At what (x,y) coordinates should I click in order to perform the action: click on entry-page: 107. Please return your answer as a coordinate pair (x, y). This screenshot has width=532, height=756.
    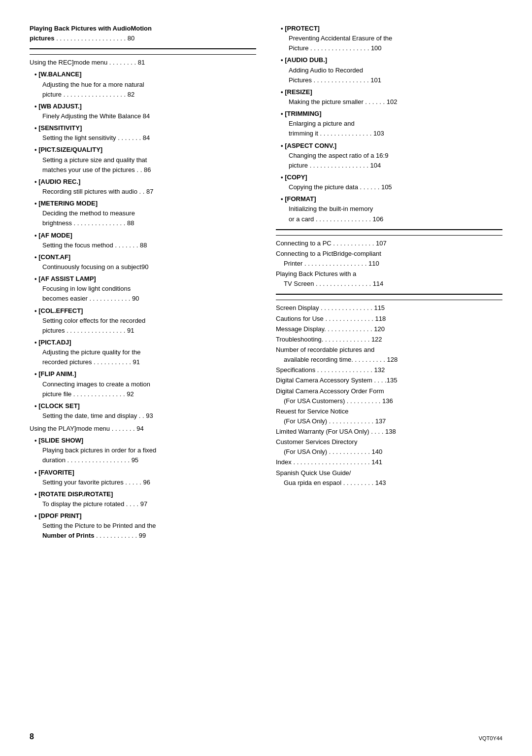
    Looking at the image, I should click on (381, 243).